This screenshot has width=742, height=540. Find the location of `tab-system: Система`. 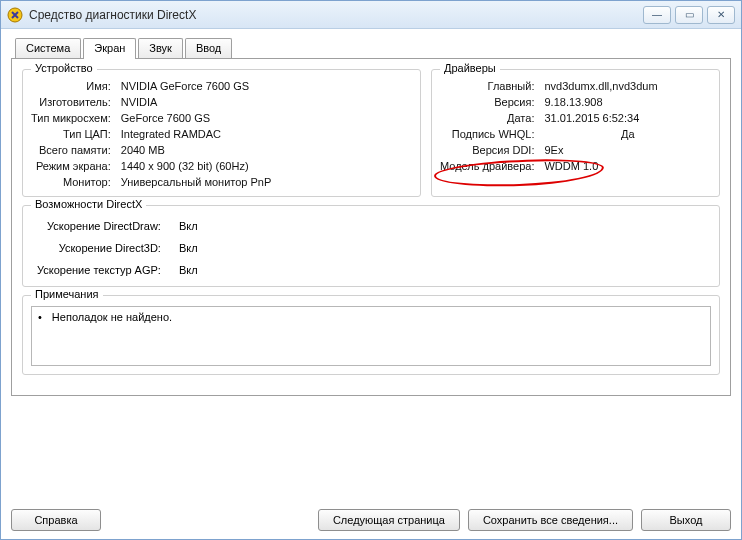

tab-system: Система is located at coordinates (48, 48).